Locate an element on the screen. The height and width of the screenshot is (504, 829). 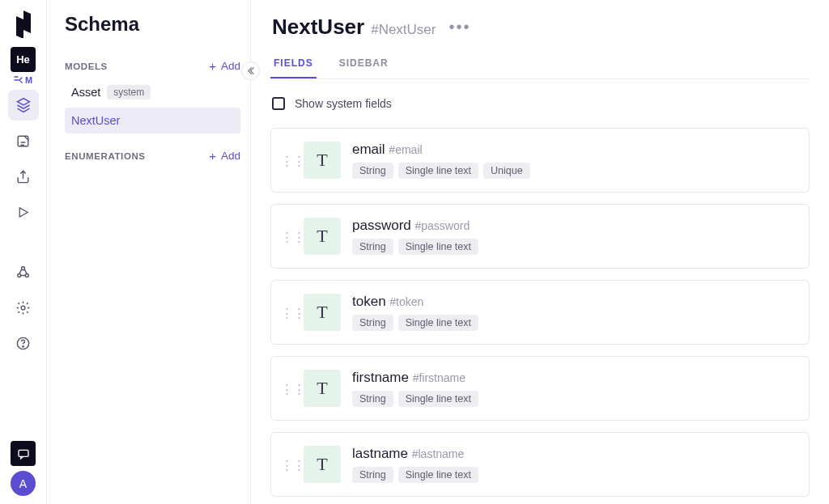
field-name: email is located at coordinates (371, 149).